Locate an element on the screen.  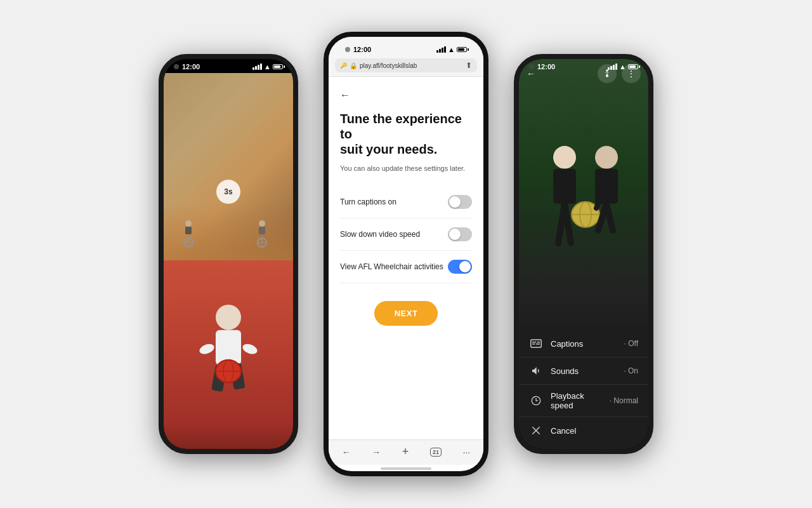
captions-toggle is located at coordinates (460, 202).